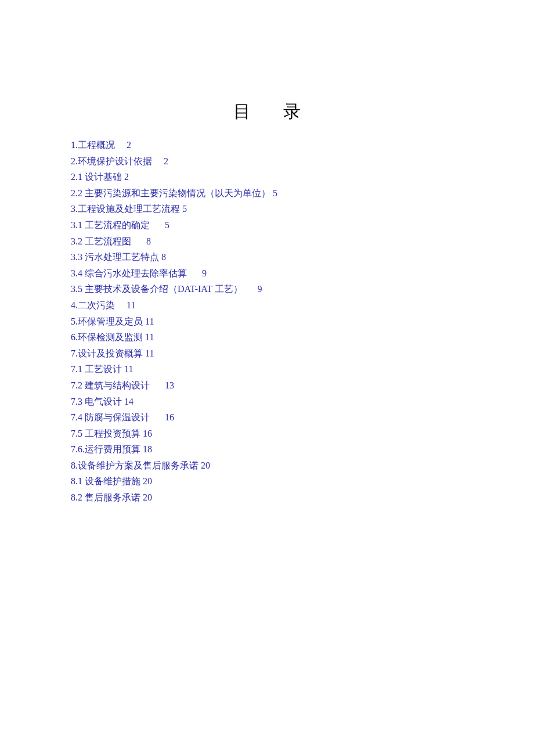 The width and height of the screenshot is (534, 756). What do you see at coordinates (267, 481) in the screenshot?
I see `toc-entry: 8.1 设备维护措施20` at bounding box center [267, 481].